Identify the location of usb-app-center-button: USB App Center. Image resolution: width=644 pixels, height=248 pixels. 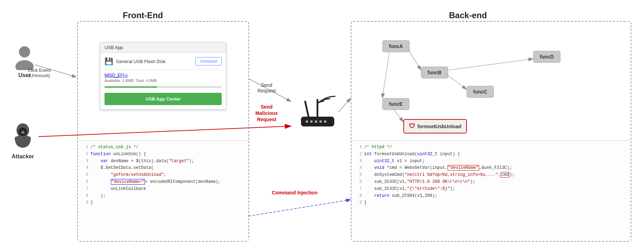
(163, 99).